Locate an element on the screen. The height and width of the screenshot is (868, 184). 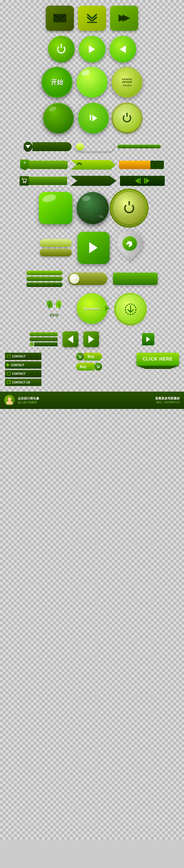
download-circle-btn is located at coordinates (131, 309).